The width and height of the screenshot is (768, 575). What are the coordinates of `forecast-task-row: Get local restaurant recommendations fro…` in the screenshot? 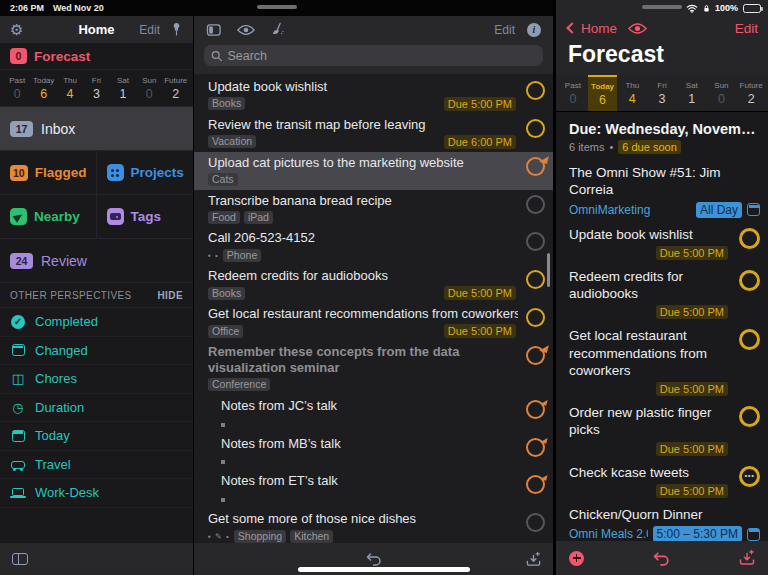 It's located at (664, 362).